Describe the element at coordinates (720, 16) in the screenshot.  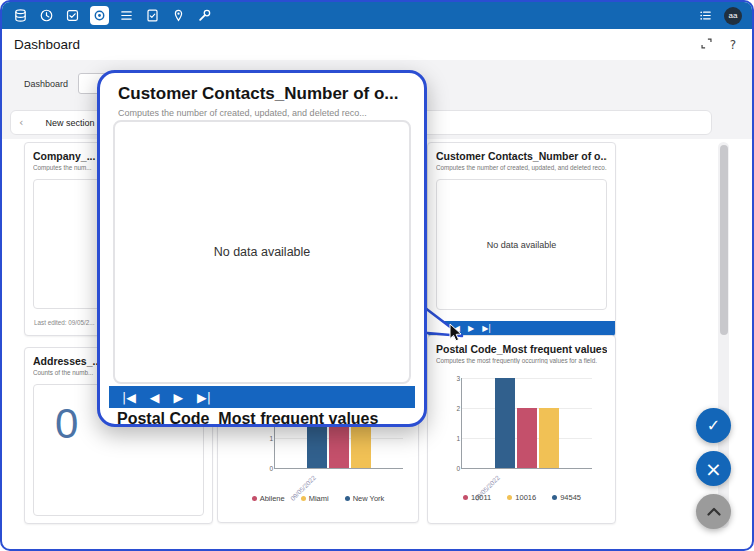
I see `topbar-right: aa` at that location.